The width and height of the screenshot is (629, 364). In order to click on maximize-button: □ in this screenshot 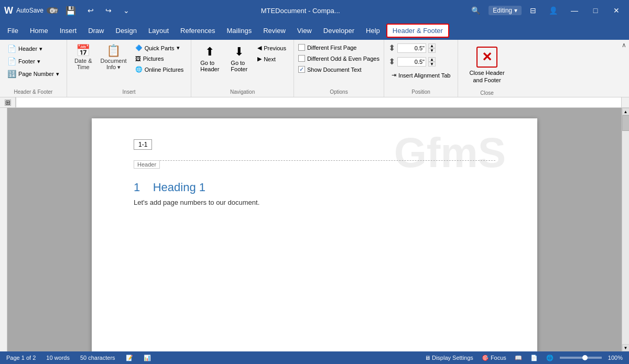, I will do `click(595, 10)`.